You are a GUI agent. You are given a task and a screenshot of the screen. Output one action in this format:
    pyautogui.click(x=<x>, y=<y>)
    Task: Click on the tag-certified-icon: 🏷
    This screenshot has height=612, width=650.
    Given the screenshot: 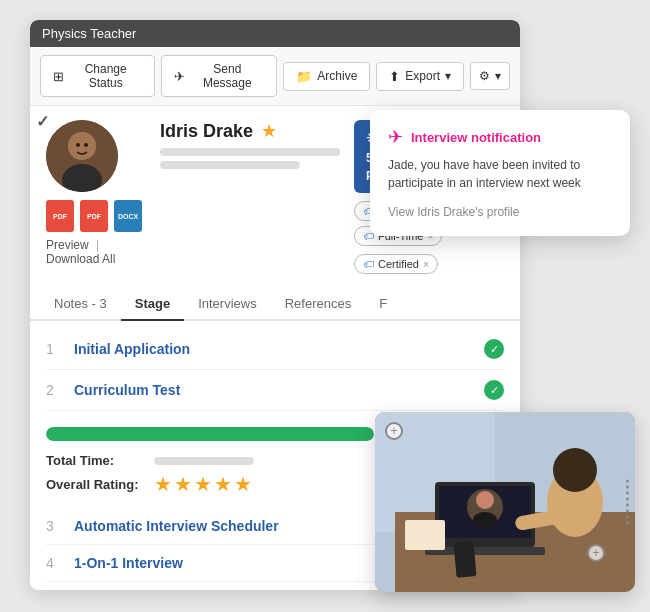 What is the action you would take?
    pyautogui.click(x=368, y=264)
    